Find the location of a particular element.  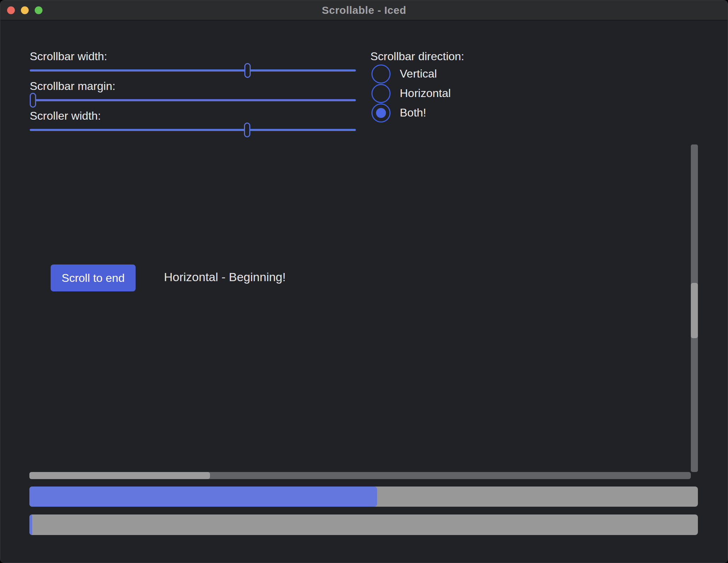

vertical-progress-bar is located at coordinates (364, 525).